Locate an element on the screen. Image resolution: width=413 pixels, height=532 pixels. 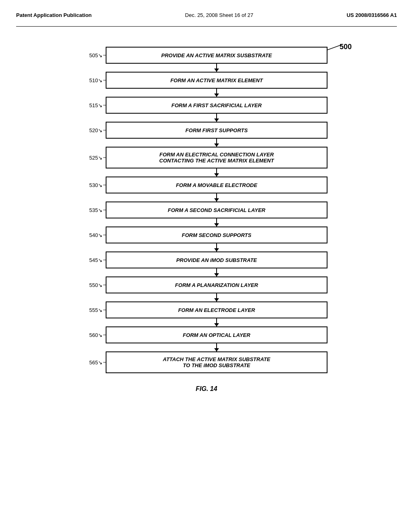
header-patent-number: US 2008/0316566 A1 is located at coordinates (372, 15).